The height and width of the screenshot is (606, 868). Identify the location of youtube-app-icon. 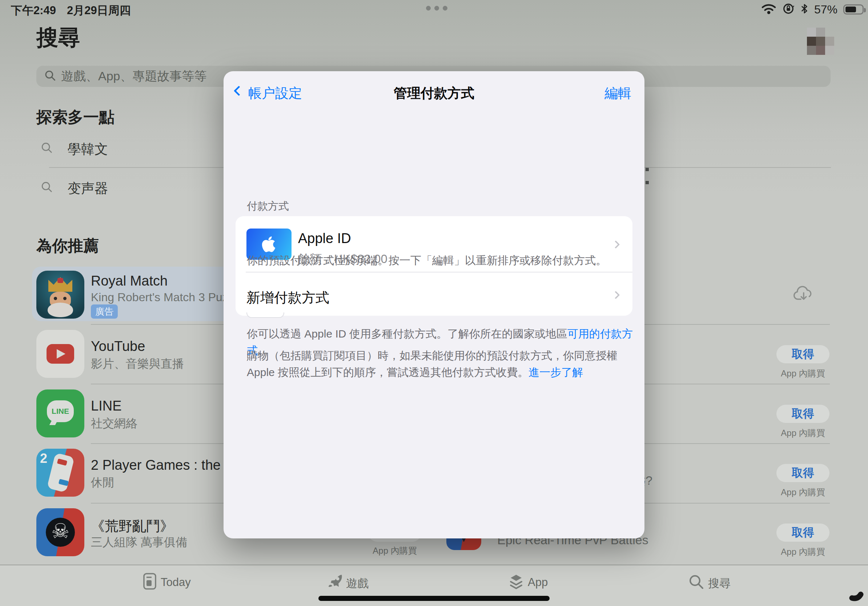
(60, 354).